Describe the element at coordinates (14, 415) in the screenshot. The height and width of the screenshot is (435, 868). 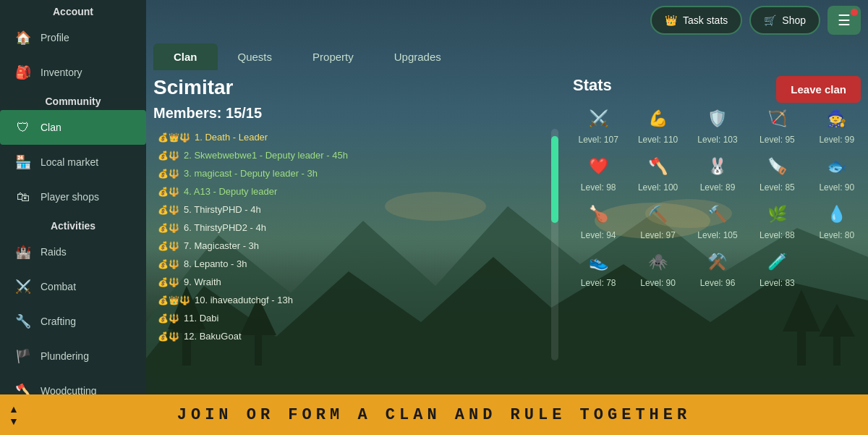
I see `banner-nav-arrows: ▲ ▼` at that location.